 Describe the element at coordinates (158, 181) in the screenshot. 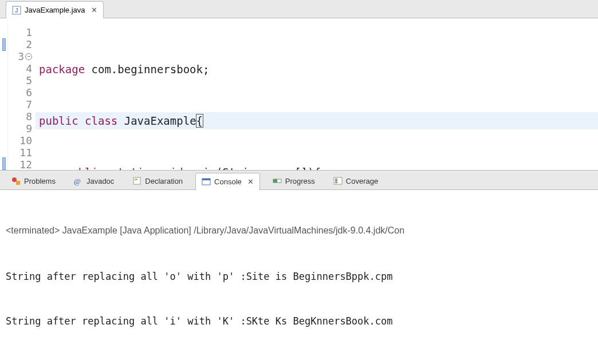

I see `tab-declaration: Declaration` at that location.